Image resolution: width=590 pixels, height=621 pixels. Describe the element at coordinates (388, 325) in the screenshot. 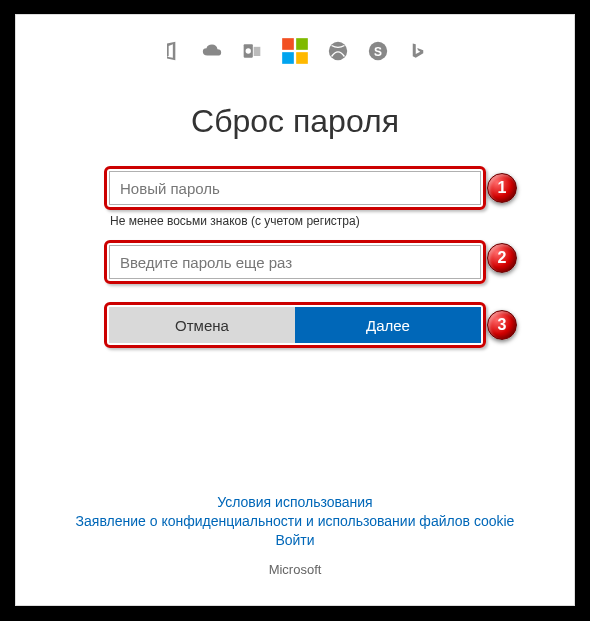

I see `next-button: Далее` at that location.